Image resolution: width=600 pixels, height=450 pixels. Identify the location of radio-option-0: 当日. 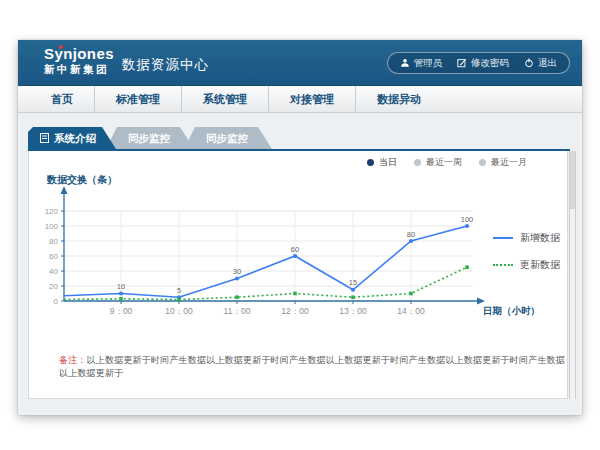
(382, 162).